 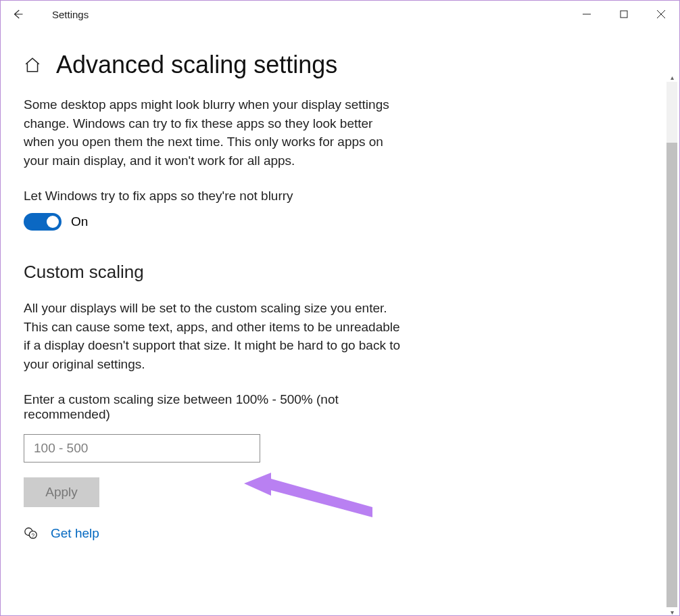 I want to click on maximize-icon, so click(x=624, y=14).